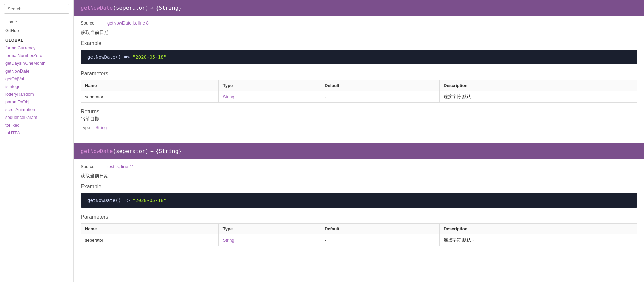 This screenshot has width=644, height=282. I want to click on source-label-fn1: Source:, so click(94, 23).